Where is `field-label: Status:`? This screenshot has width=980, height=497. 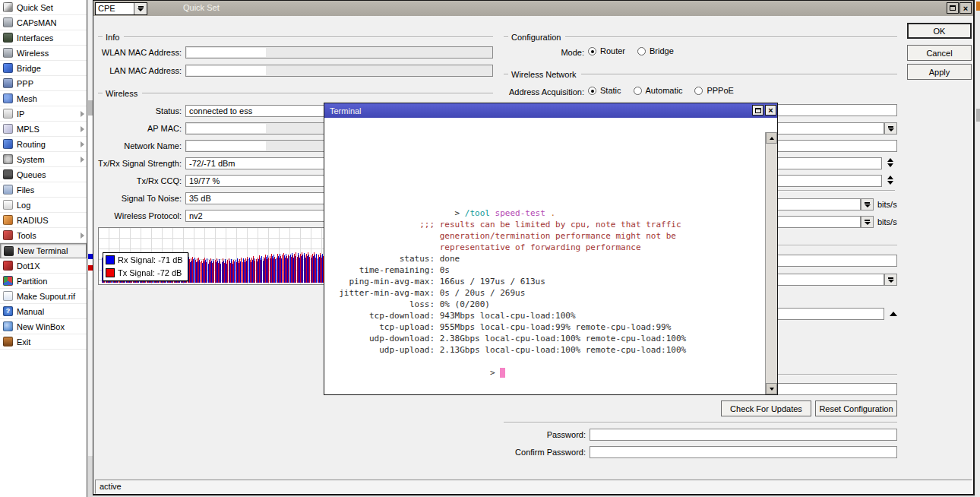 field-label: Status: is located at coordinates (138, 111).